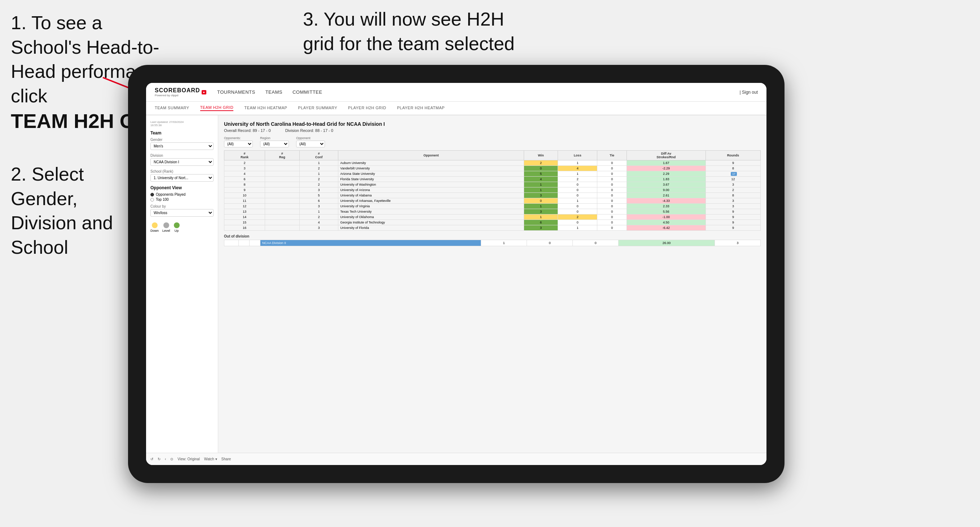 The image size is (980, 527). Describe the element at coordinates (492, 130) in the screenshot. I see `grid-records: Overall Record: 89 - 17 - 0 Division Rec…` at that location.